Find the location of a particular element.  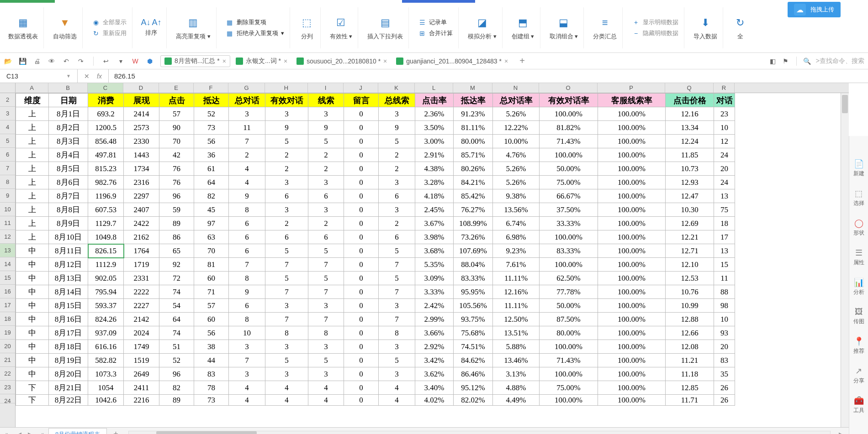

header-cell: 点击 is located at coordinates (177, 100).